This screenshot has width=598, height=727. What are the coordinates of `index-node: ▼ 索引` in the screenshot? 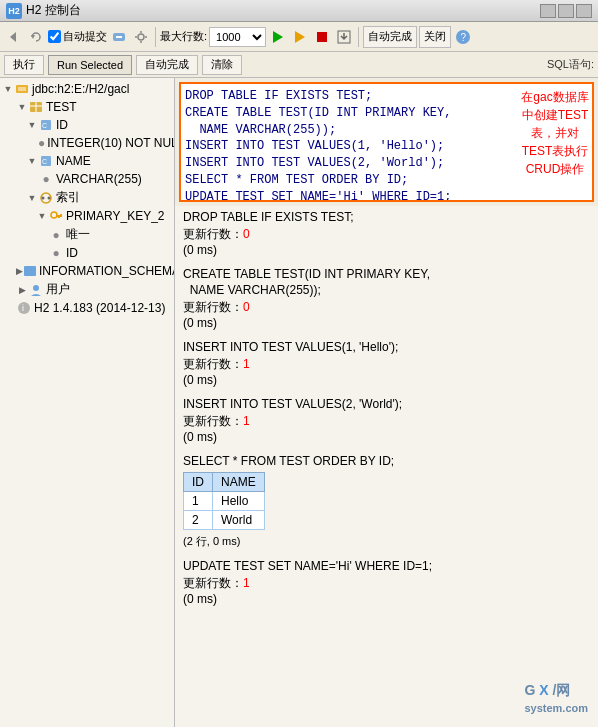 It's located at (87, 198).